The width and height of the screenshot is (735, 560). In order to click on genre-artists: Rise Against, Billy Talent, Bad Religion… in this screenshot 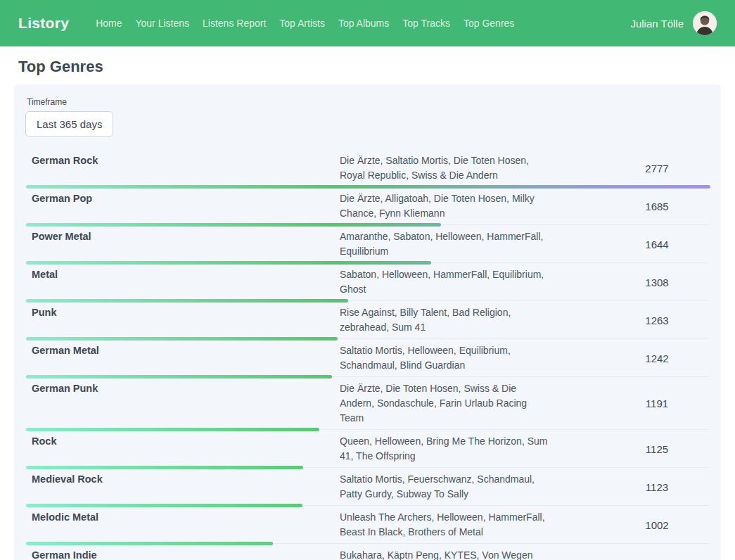, I will do `click(445, 320)`.